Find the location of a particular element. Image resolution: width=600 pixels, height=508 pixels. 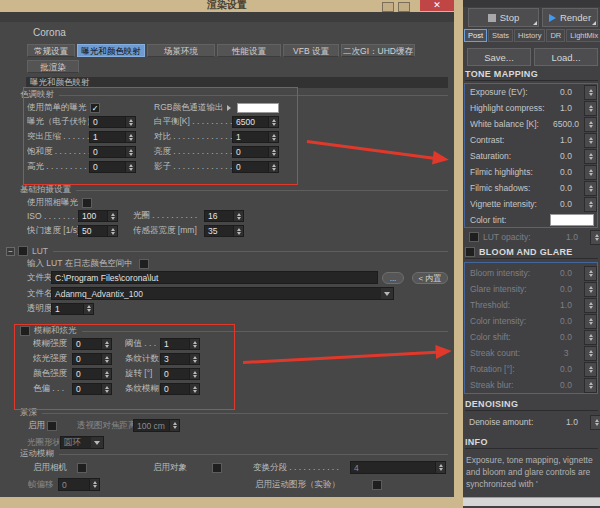

lut-opacity-checkbox is located at coordinates (474, 237).